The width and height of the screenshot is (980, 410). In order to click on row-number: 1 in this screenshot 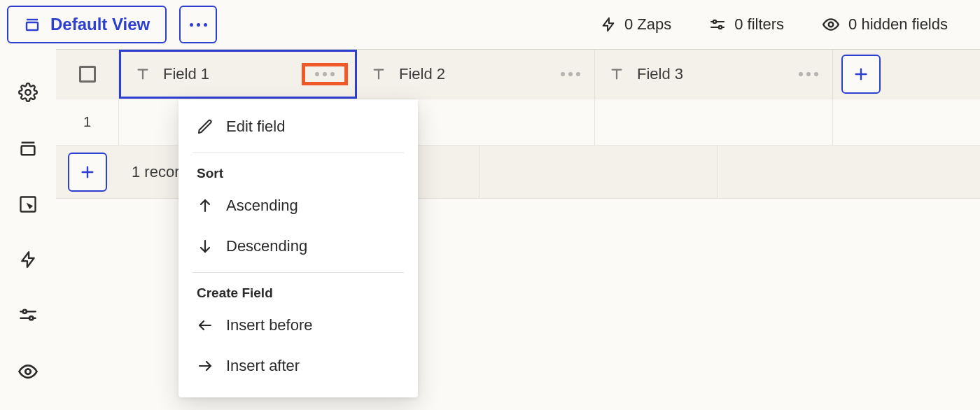, I will do `click(87, 122)`.